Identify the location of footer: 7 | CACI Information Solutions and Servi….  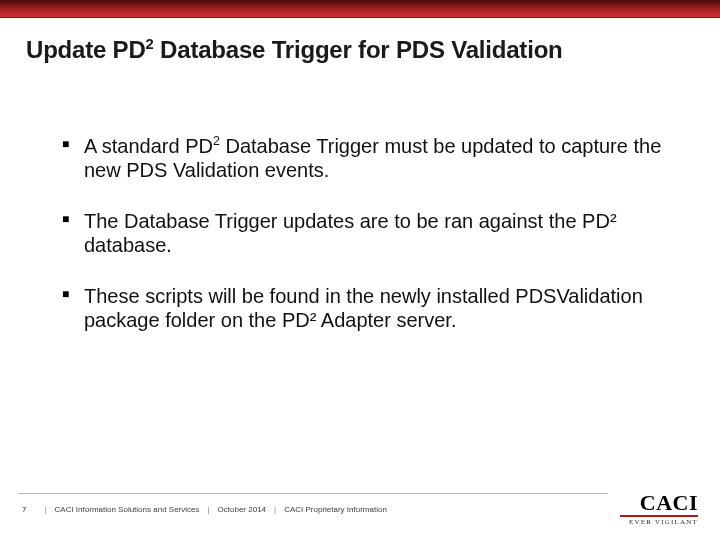
(361, 509).